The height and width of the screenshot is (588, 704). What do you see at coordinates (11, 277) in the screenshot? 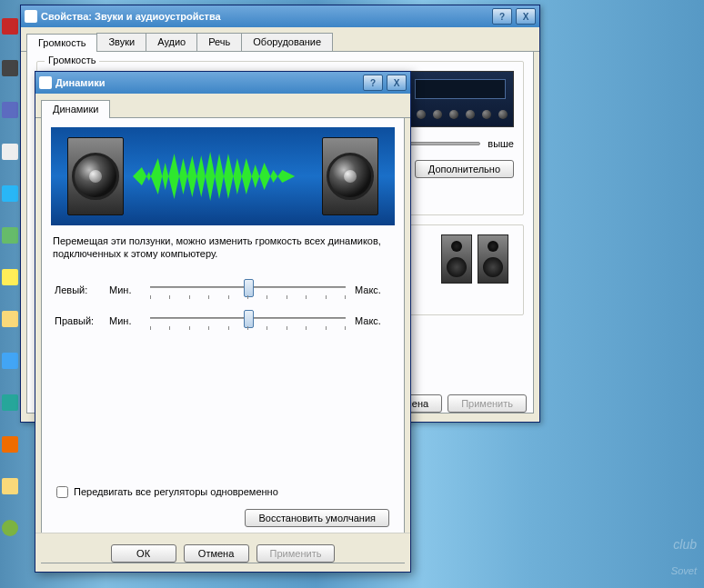
I see `desktop-icon-column` at bounding box center [11, 277].